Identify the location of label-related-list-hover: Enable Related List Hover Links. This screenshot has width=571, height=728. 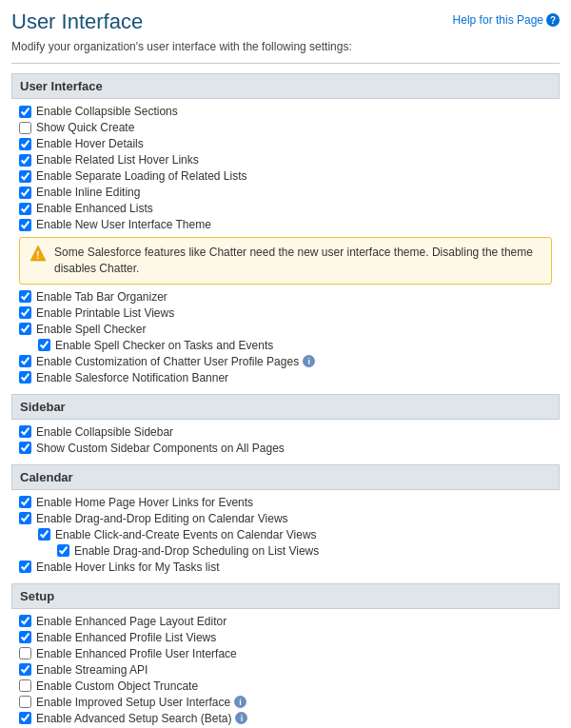
(118, 160).